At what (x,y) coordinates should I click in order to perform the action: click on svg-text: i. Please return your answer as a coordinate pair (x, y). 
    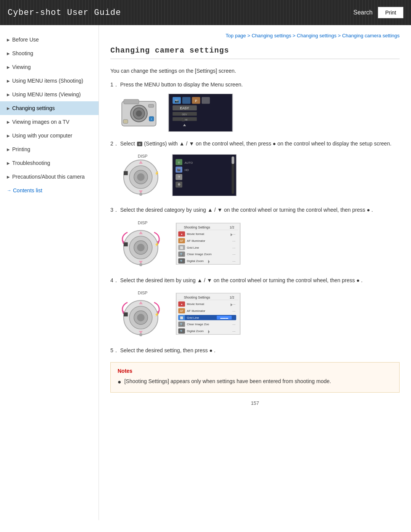
    Looking at the image, I should click on (151, 119).